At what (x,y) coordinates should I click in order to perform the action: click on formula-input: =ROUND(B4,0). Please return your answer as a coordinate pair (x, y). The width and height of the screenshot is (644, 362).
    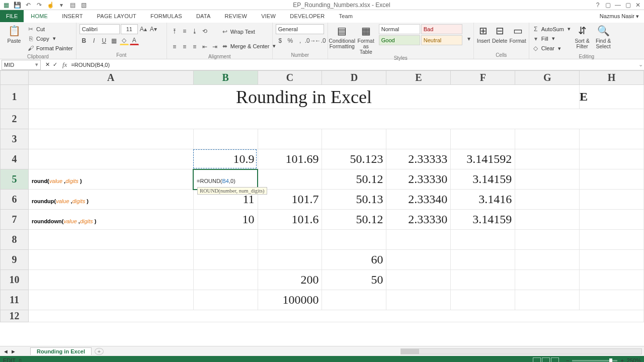
    Looking at the image, I should click on (353, 65).